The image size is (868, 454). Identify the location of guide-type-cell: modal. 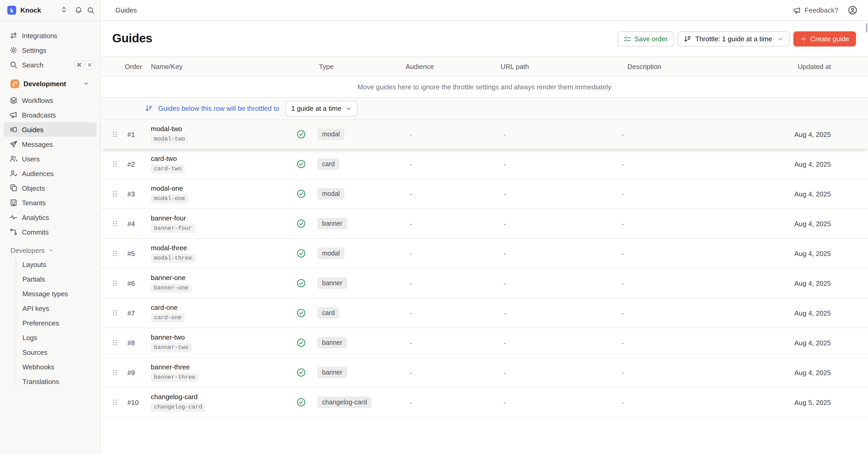
(358, 134).